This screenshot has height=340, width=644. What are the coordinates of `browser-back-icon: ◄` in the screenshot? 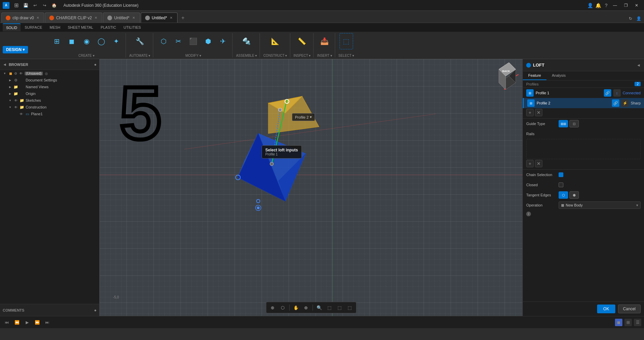 It's located at (5, 65).